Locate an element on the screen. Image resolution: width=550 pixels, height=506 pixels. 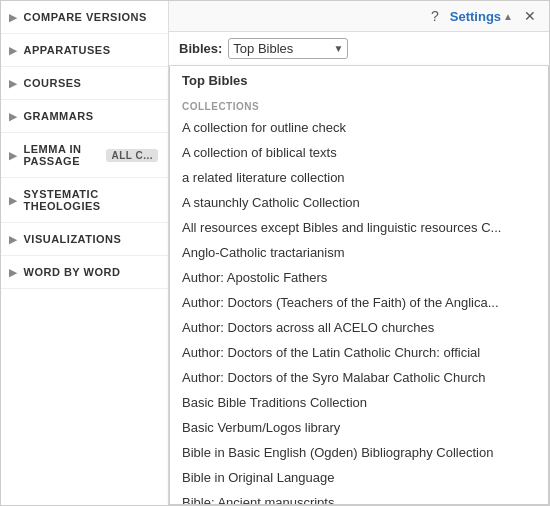
sidebar-item-label: SYSTEMATIC THEOLOGIES is located at coordinates (92, 200).